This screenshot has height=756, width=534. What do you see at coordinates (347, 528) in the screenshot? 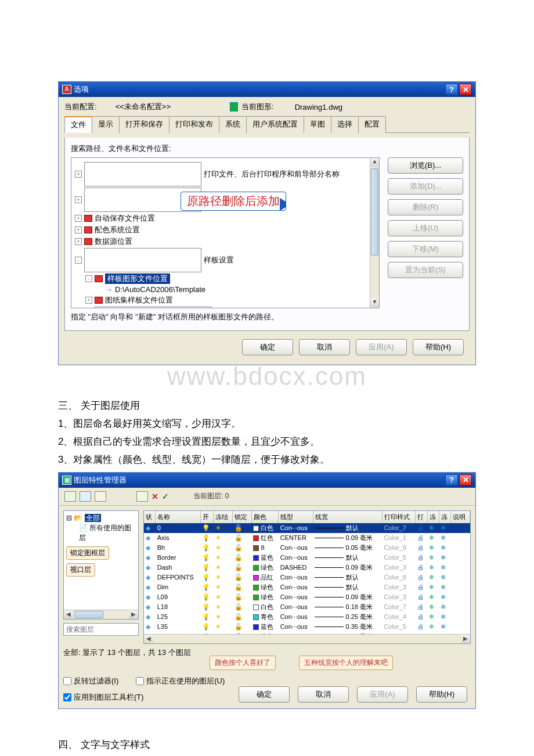
I see `layer-lineweight-cell: 默认` at bounding box center [347, 528].